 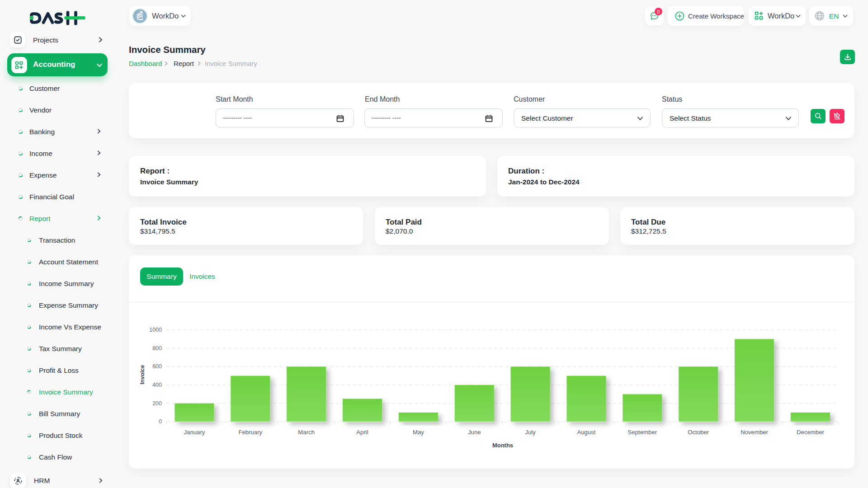 What do you see at coordinates (142, 374) in the screenshot?
I see `svg-text: Invoice` at bounding box center [142, 374].